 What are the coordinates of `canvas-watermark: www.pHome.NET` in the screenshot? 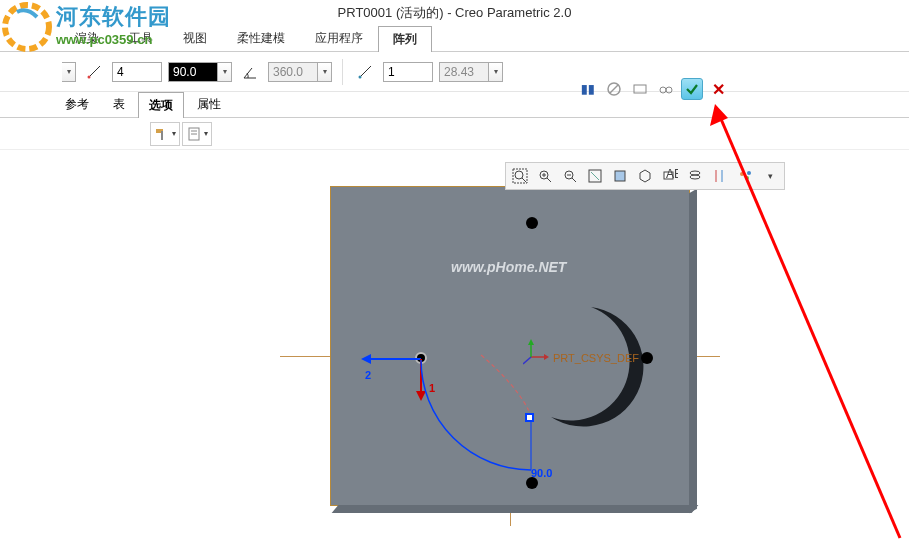 It's located at (508, 267).